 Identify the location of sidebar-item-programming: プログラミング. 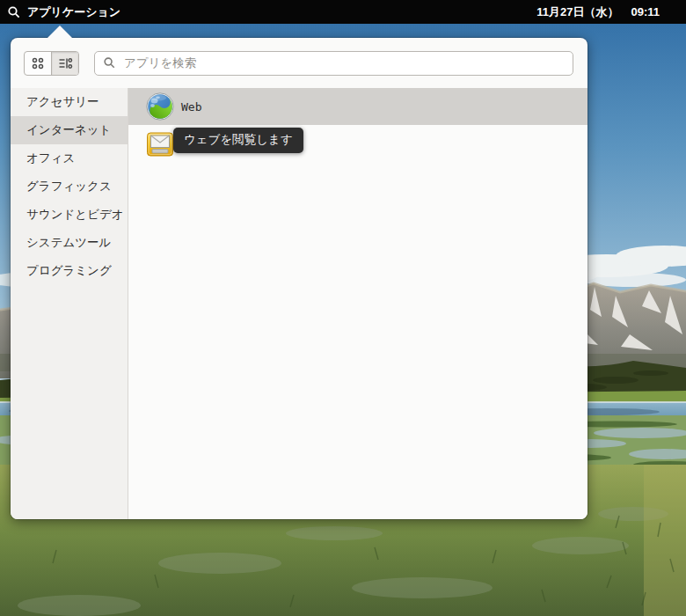
(69, 271).